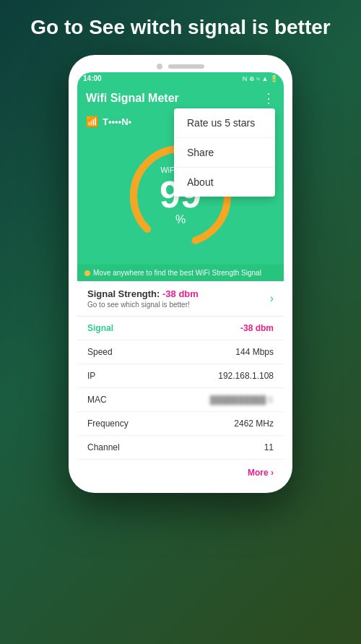 The image size is (361, 644). I want to click on table-row: IP 192.168.1.108, so click(180, 376).